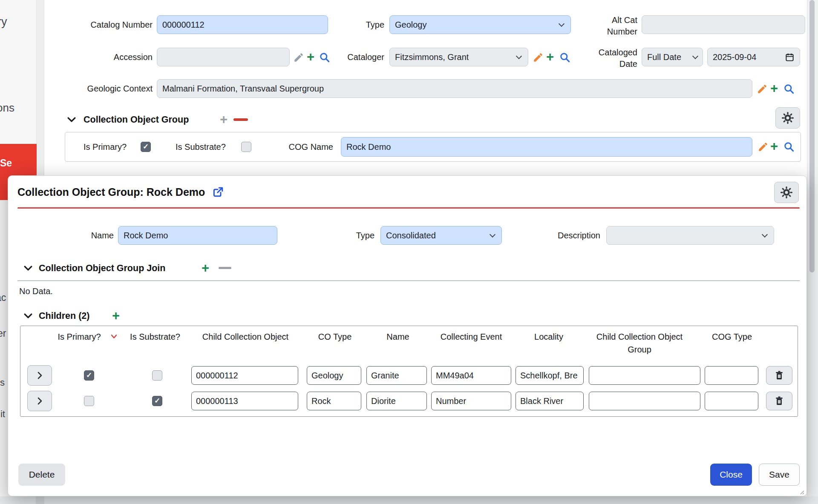 This screenshot has width=818, height=504. I want to click on geologic-context-label: Geologic Context, so click(106, 89).